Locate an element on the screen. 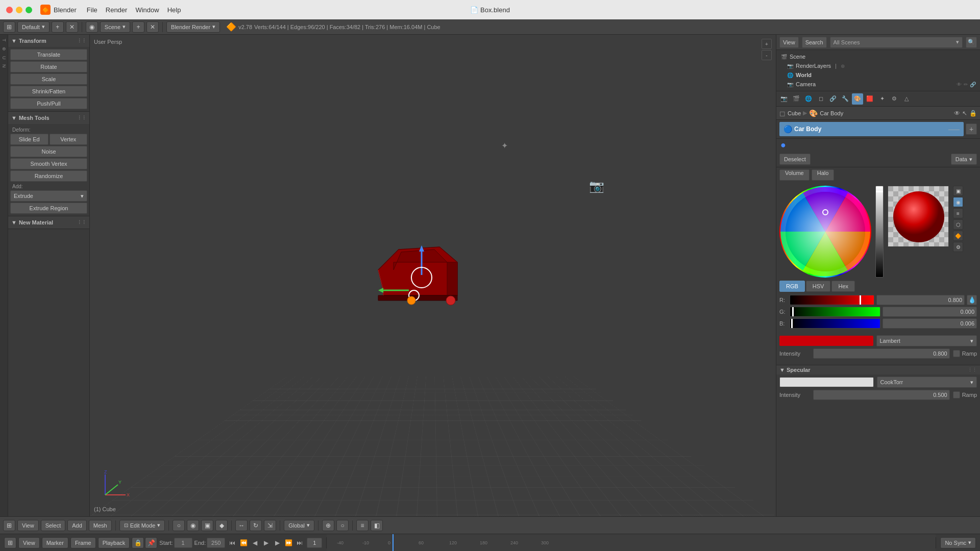 The height and width of the screenshot is (551, 980). render-engine-dropdown: Blender Render ▾ is located at coordinates (193, 27).